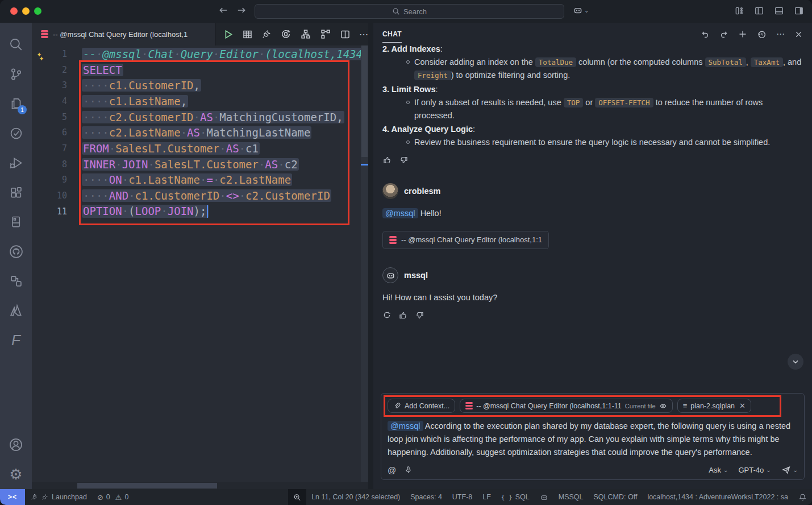 This screenshot has height=505, width=812. I want to click on line-number: 2, so click(57, 70).